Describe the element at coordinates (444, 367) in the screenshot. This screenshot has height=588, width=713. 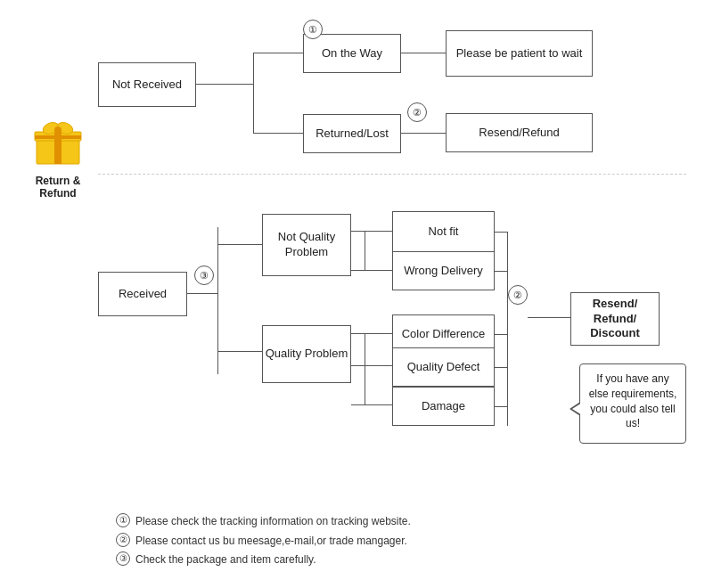
I see `quality-defect-box: Quality Defect` at that location.